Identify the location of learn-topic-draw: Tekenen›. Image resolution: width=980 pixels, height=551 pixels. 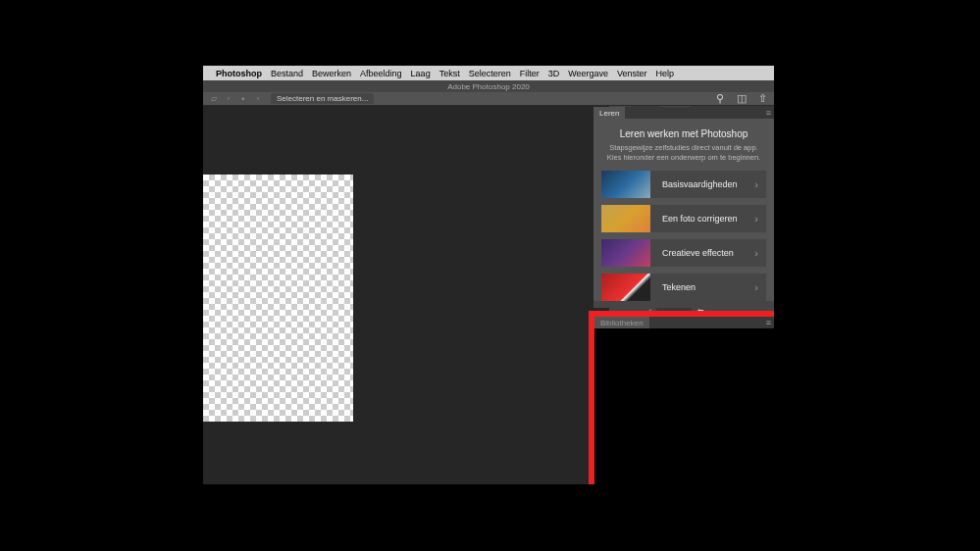
(684, 287).